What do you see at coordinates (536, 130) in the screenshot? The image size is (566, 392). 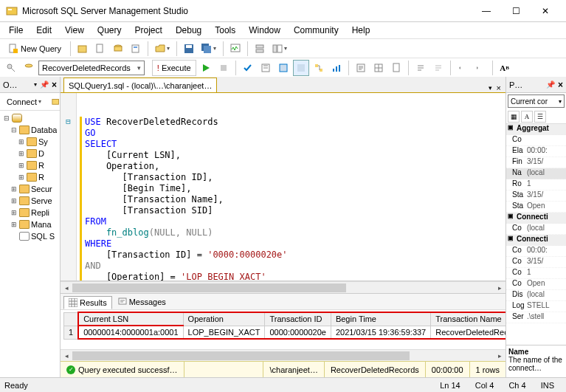 I see `prop-category: Aggregat` at bounding box center [536, 130].